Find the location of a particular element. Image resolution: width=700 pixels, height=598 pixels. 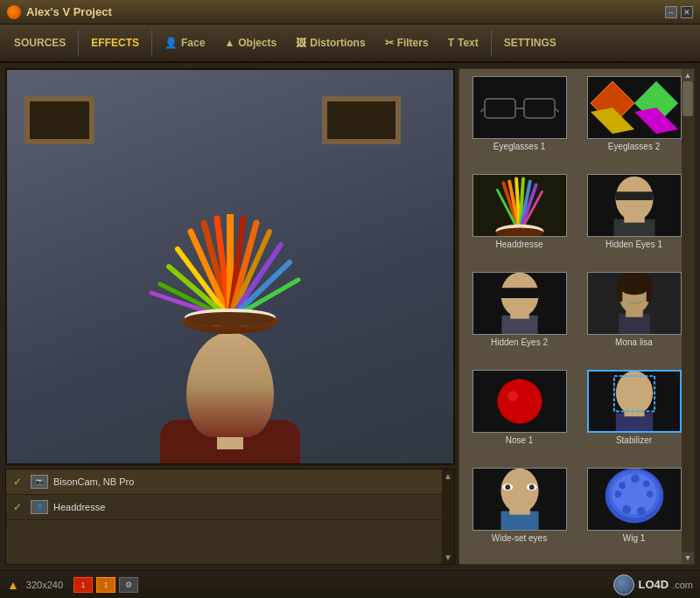

effect-thumb-wig1 is located at coordinates (634, 499).